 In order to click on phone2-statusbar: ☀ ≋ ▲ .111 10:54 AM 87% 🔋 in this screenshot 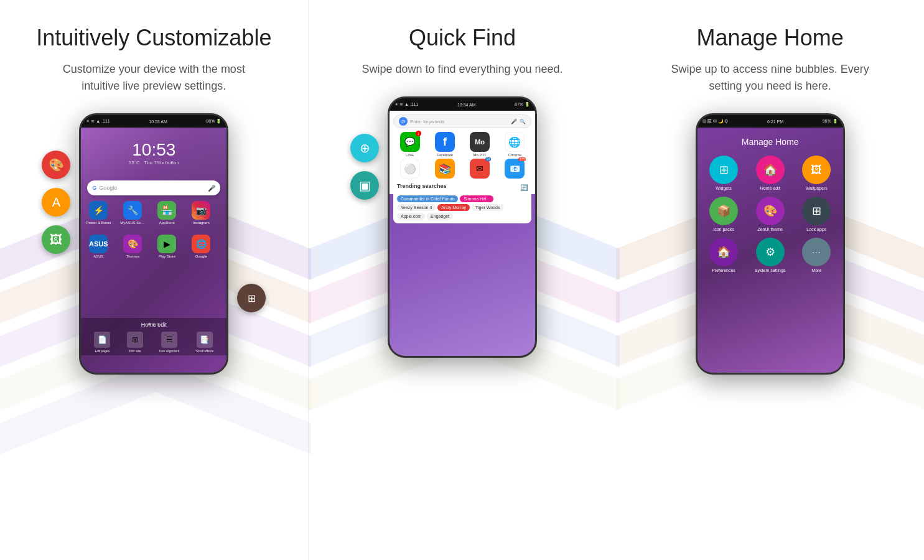, I will do `click(462, 105)`.